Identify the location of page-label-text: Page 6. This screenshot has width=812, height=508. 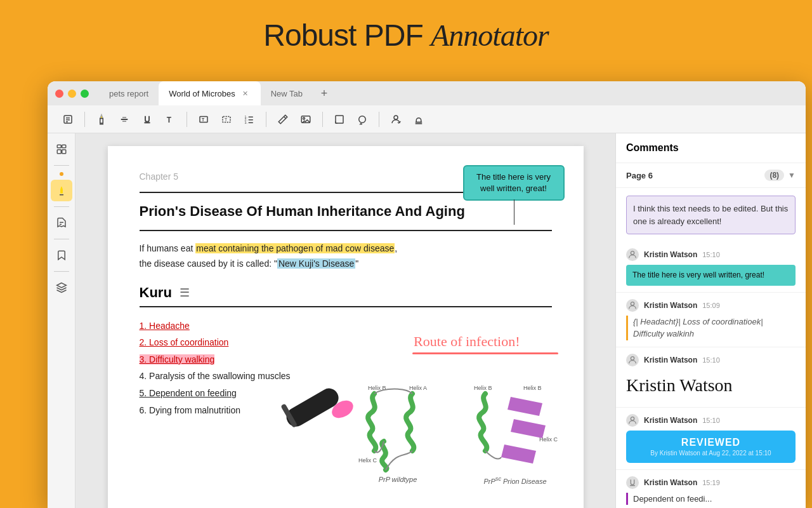
(639, 175).